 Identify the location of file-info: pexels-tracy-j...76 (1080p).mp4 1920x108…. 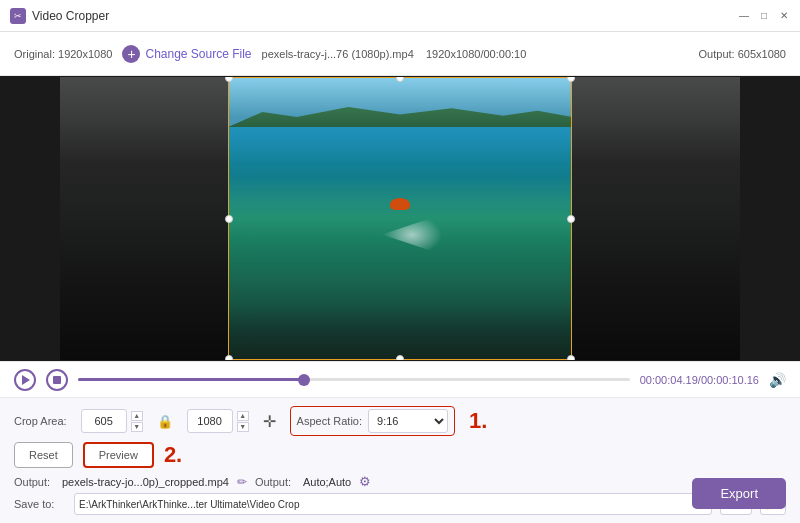
(476, 54).